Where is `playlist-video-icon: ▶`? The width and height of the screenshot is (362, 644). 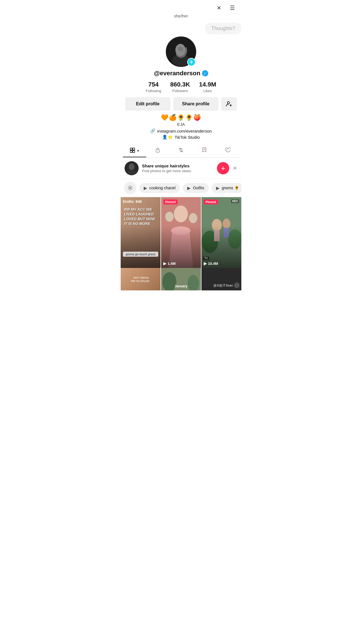
playlist-video-icon: ▶ is located at coordinates (145, 188).